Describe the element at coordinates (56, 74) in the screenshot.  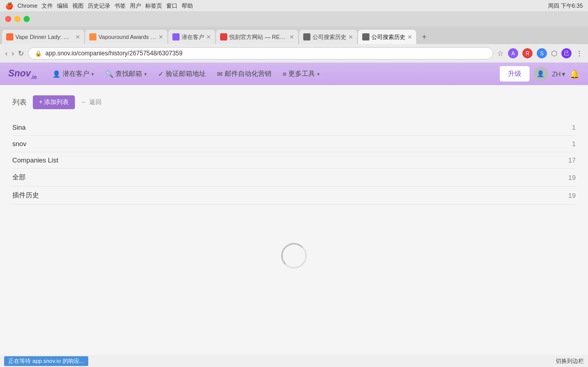
I see `prospects-icon: 👤` at that location.